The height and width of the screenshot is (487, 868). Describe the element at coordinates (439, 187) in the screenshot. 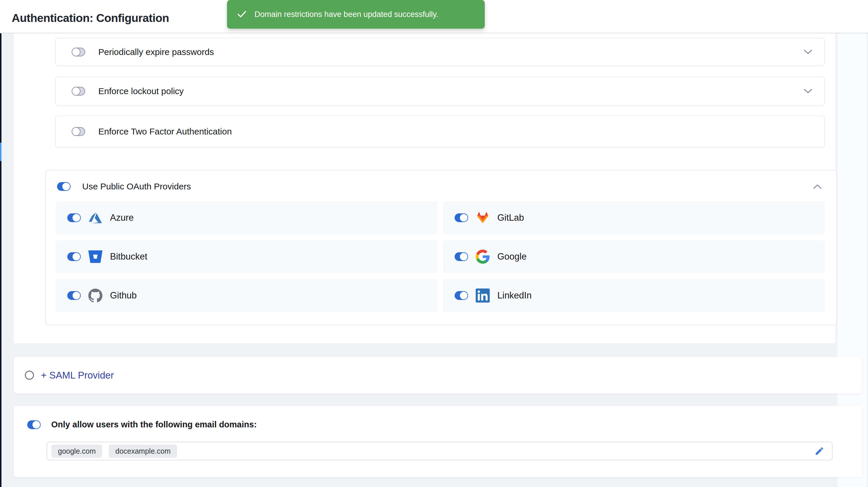

I see `oauth-header: Use Public OAuth Providers` at that location.